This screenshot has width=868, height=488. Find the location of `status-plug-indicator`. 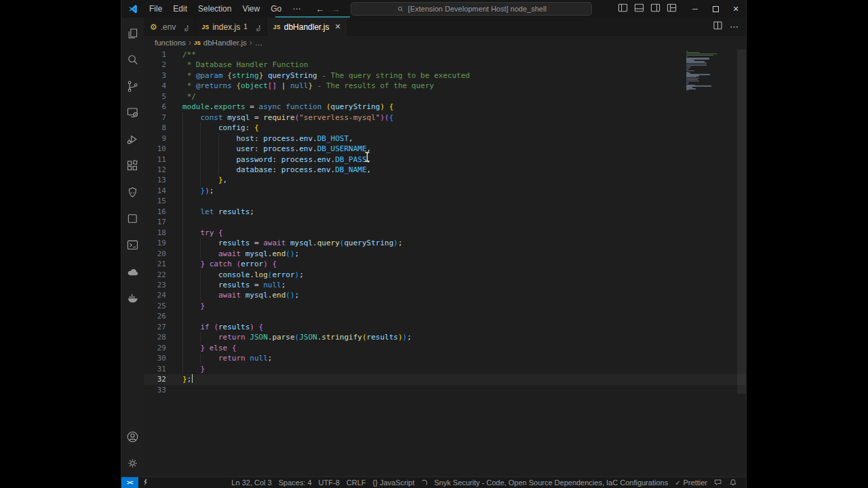

status-plug-indicator is located at coordinates (146, 483).